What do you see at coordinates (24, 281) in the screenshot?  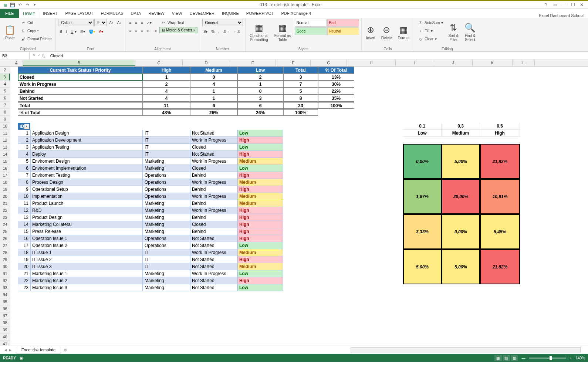 I see `cell: 22` at bounding box center [24, 281].